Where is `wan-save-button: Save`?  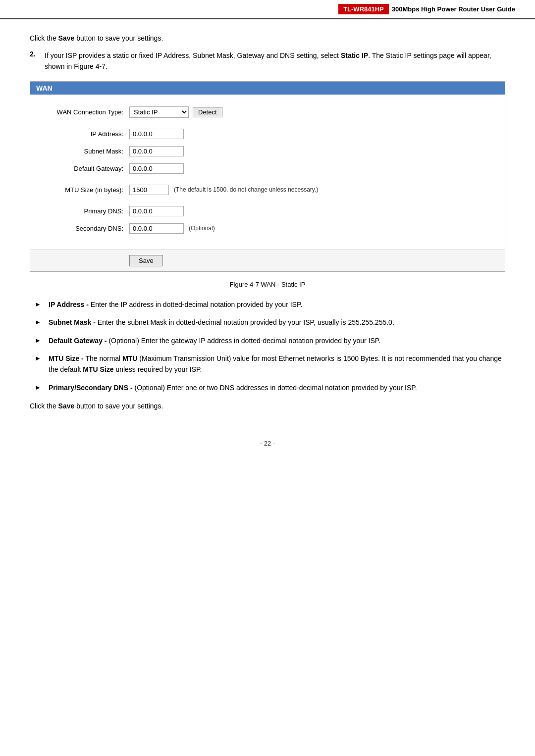 wan-save-button: Save is located at coordinates (146, 260).